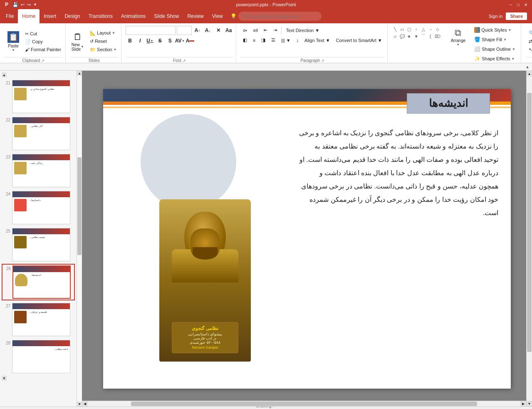  I want to click on canvas-scroll-up: ▲, so click(529, 74).